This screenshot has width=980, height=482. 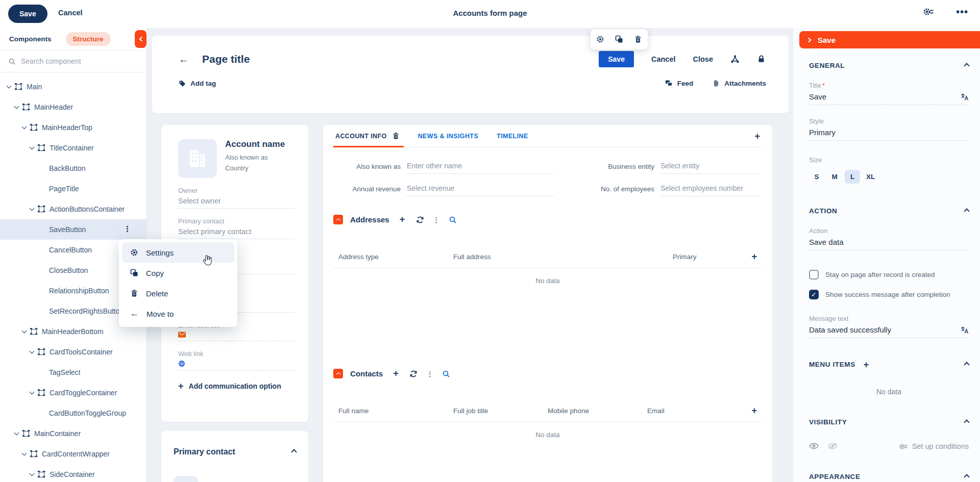 What do you see at coordinates (850, 329) in the screenshot?
I see `message-text-input: Data saved successfully` at bounding box center [850, 329].